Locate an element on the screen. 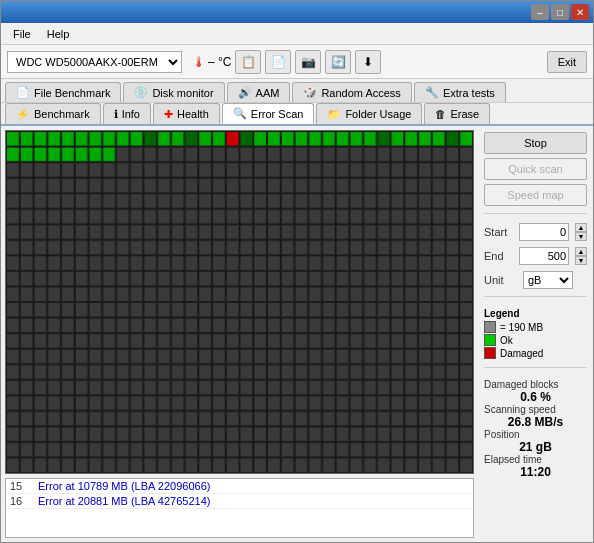 Image resolution: width=594 pixels, height=543 pixels. log-entry-15: 15 Error at 10789 MB (LBA 22096066) is located at coordinates (240, 486).